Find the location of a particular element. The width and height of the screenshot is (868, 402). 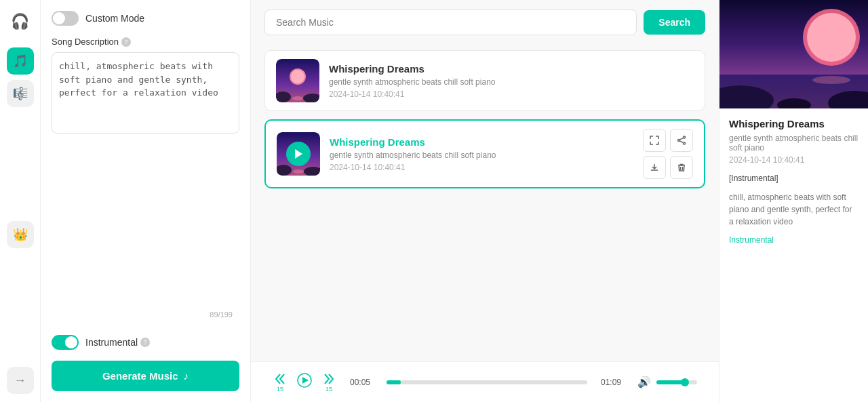

song-description-input is located at coordinates (145, 93).